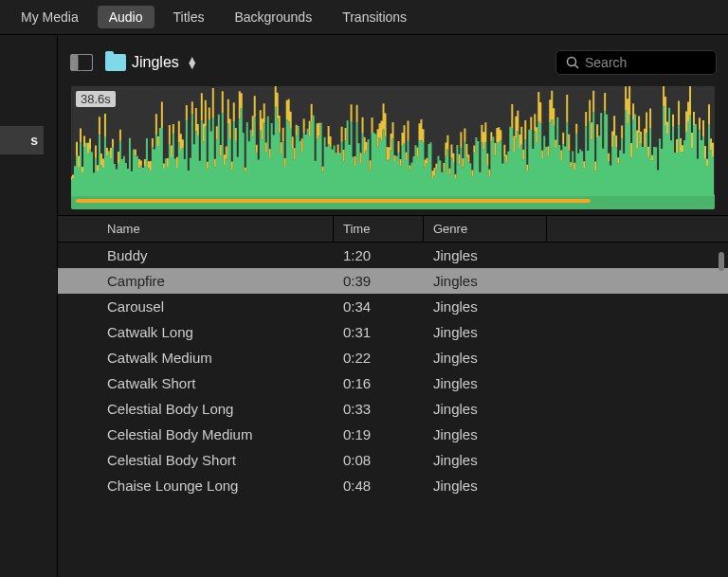 This screenshot has height=577, width=728. Describe the element at coordinates (374, 17) in the screenshot. I see `tab-transitions: Transitions` at that location.